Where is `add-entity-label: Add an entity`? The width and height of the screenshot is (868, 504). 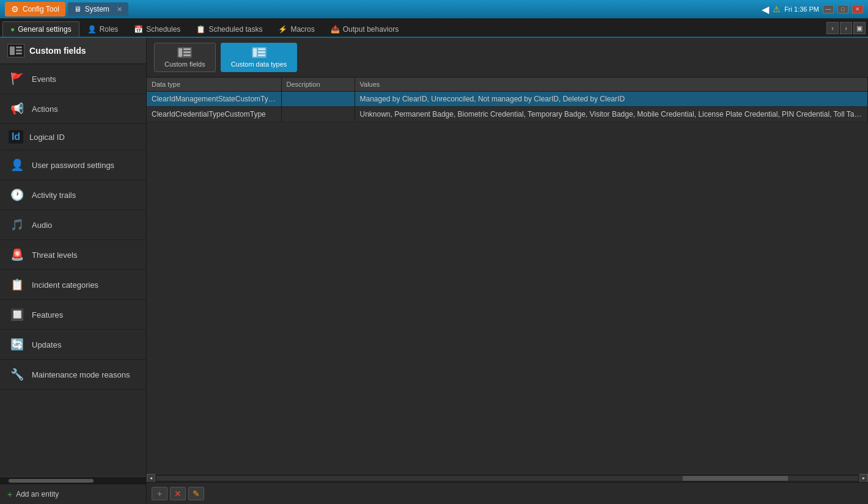 add-entity-label: Add an entity is located at coordinates (37, 494).